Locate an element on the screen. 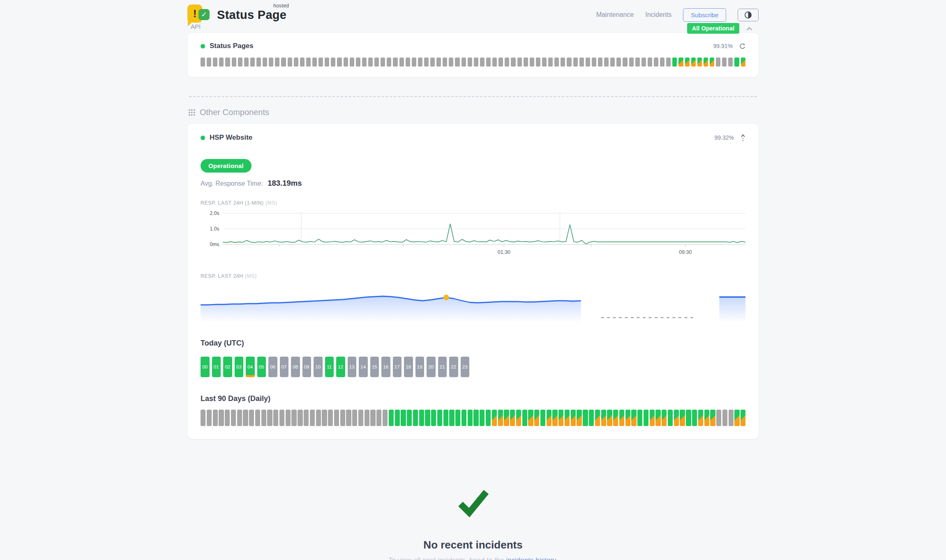  nav-incidents: Incidents is located at coordinates (658, 15).